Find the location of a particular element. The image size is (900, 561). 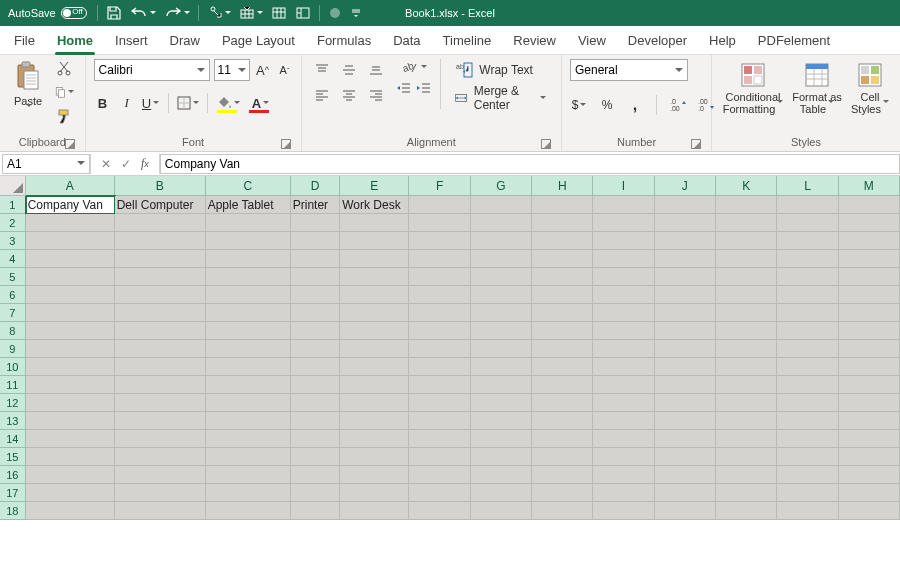

font-name-select: Calibri is located at coordinates (152, 70).